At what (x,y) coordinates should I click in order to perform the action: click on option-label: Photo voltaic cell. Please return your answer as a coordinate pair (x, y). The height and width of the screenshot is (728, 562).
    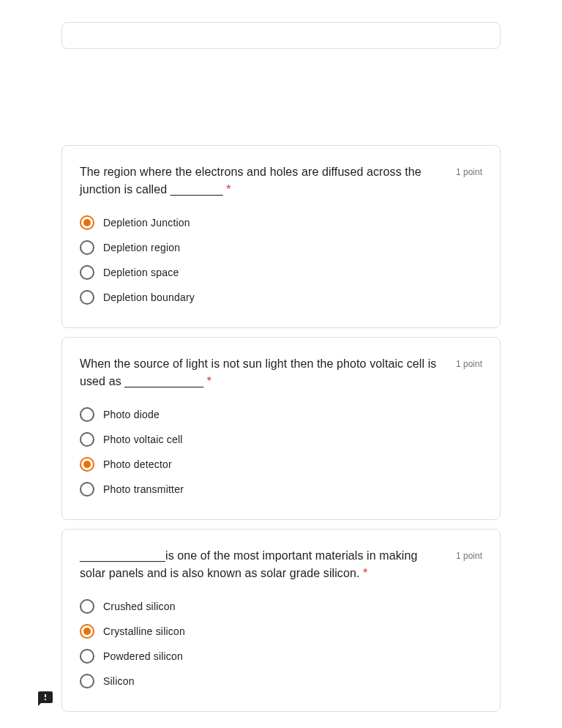
    Looking at the image, I should click on (143, 439).